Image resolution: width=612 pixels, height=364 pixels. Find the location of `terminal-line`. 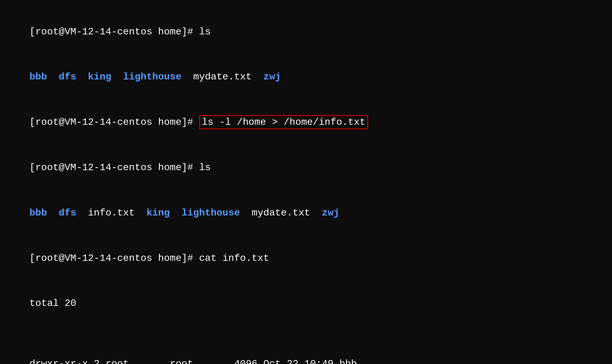

terminal-line is located at coordinates (306, 334).